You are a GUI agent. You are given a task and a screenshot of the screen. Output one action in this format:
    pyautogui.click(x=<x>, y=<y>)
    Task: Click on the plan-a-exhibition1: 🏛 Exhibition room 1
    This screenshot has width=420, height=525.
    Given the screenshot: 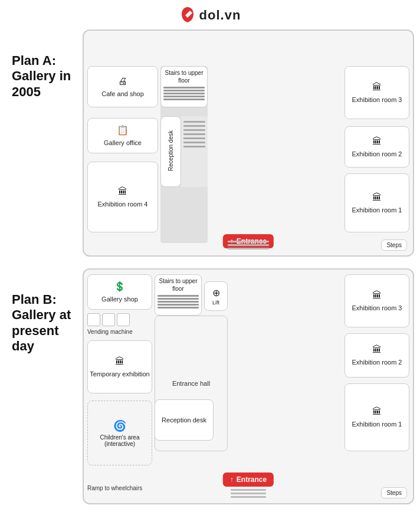 What is the action you would take?
    pyautogui.click(x=377, y=203)
    